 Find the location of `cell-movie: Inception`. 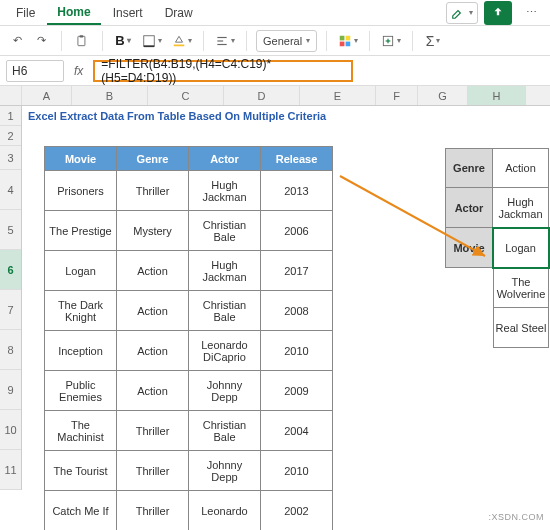

cell-movie: Inception is located at coordinates (81, 351).